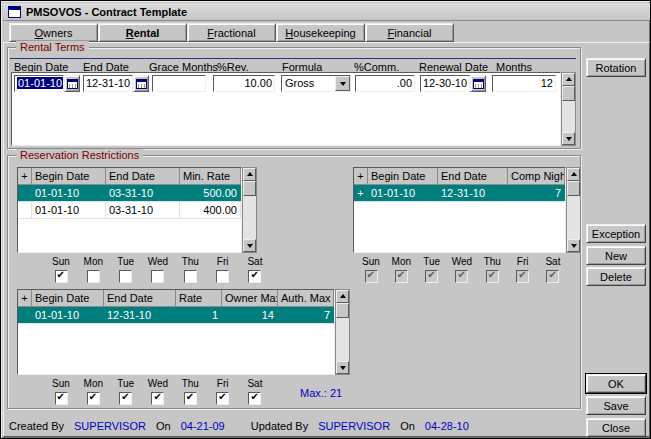  Describe the element at coordinates (343, 86) in the screenshot. I see `chevron-down-icon` at that location.